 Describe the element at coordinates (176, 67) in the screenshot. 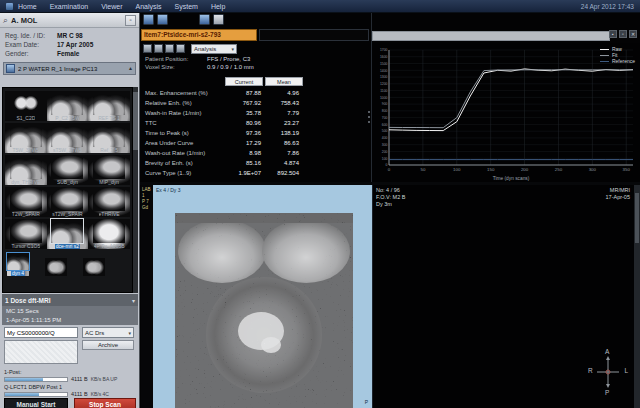

I see `study-info-label: Voxel Size:` at that location.